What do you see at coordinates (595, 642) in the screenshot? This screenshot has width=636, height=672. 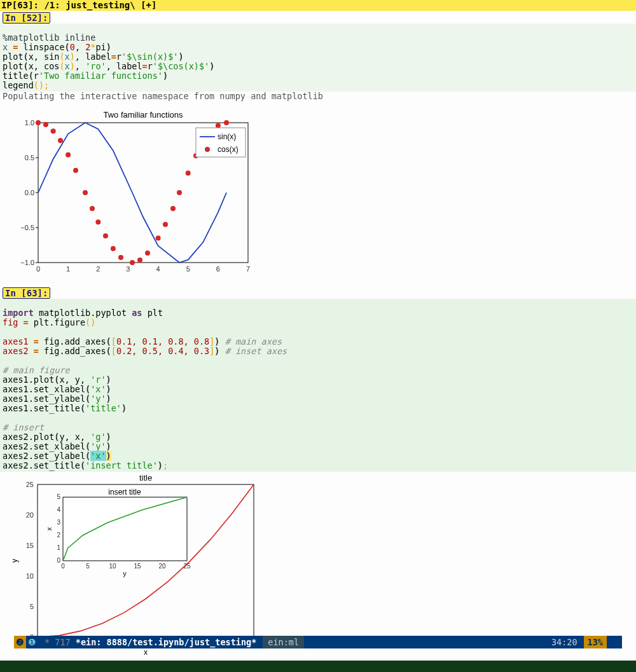 I see `modeline-scroll-pct: 13%` at bounding box center [595, 642].